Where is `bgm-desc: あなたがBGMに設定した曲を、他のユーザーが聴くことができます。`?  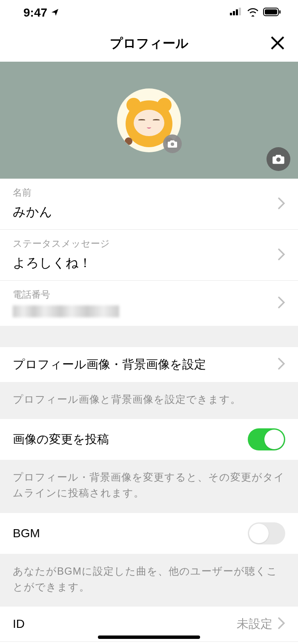 bgm-desc: あなたがBGMに設定した曲を、他のユーザーが聴くことができます。 is located at coordinates (149, 580).